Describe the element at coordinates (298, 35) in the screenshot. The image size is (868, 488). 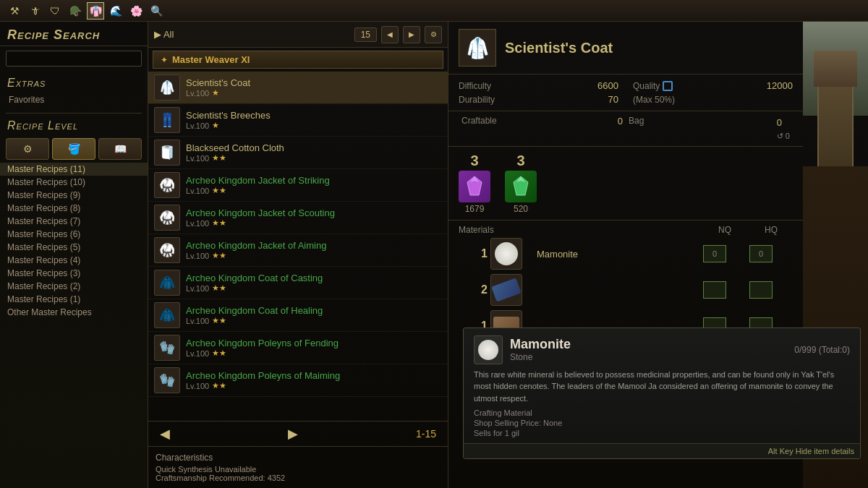
I see `recipe-toolbar: ▶ All 15 ◀ ▶ ⚙` at that location.